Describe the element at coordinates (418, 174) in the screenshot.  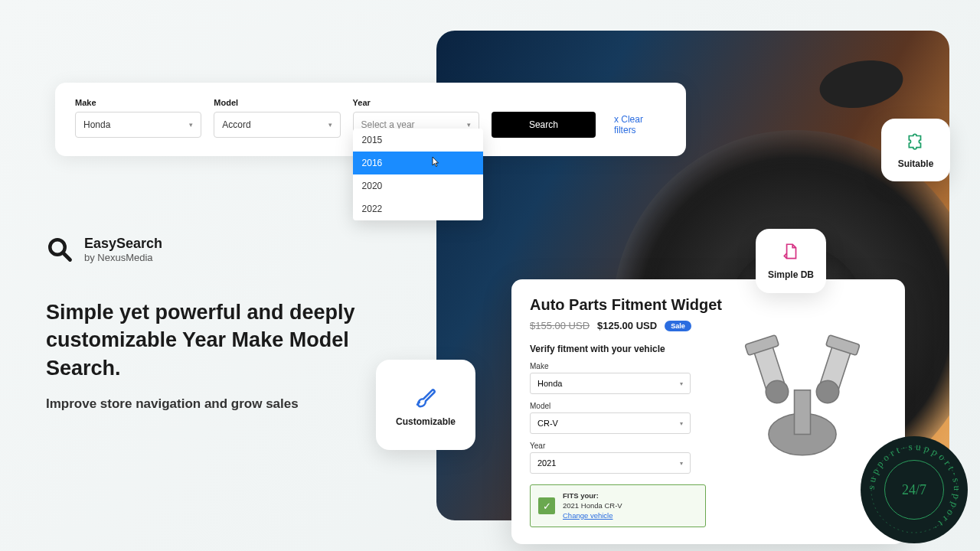
I see `year-dropdown: 2015 2016 2020 2022` at that location.